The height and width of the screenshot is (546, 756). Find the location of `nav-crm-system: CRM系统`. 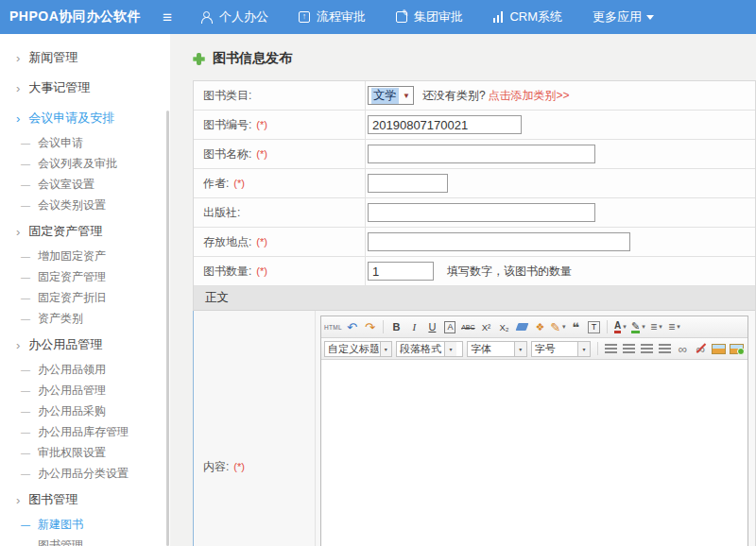

nav-crm-system: CRM系统 is located at coordinates (527, 17).